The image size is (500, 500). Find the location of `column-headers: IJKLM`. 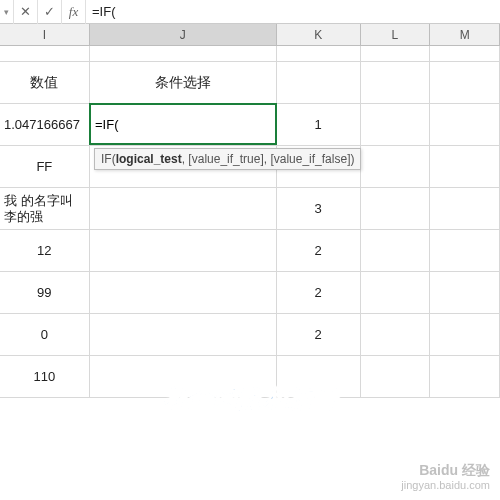

column-headers: IJKLM is located at coordinates (250, 35).